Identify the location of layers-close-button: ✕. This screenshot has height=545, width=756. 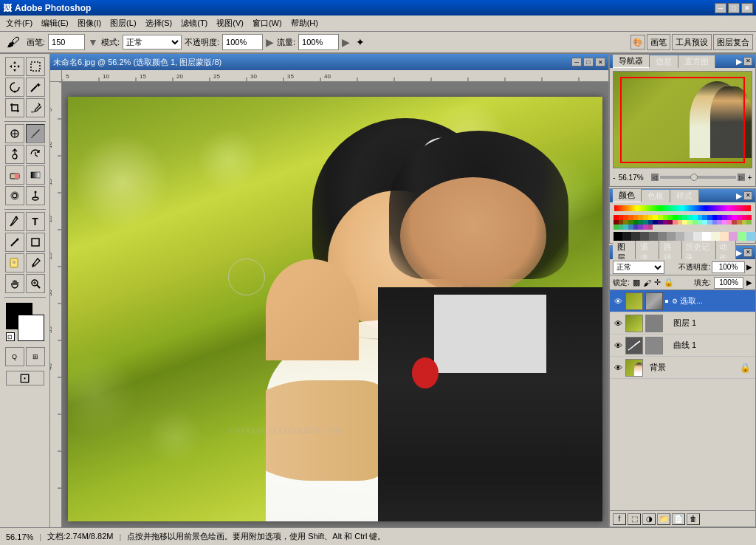
(748, 253).